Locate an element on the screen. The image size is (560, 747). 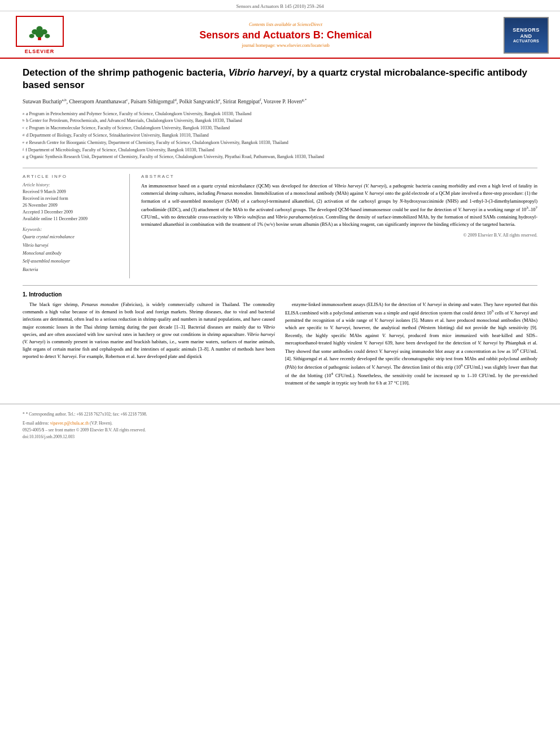
affiliation-d: d d Department of Biology, Faculty of Sc… is located at coordinates (280, 136).